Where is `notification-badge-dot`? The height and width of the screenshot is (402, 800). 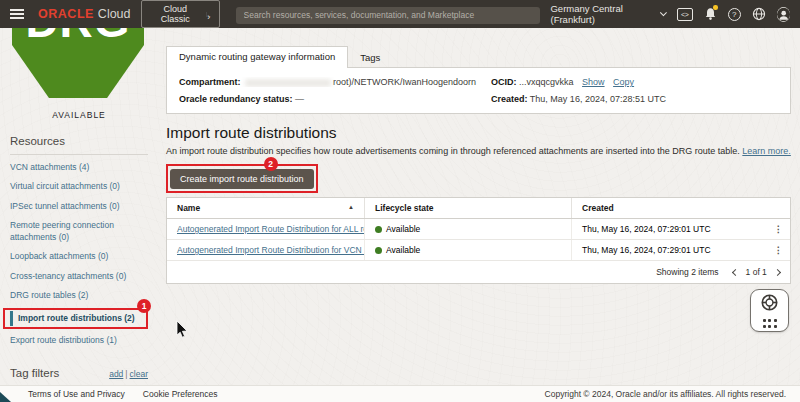 notification-badge-dot is located at coordinates (716, 8).